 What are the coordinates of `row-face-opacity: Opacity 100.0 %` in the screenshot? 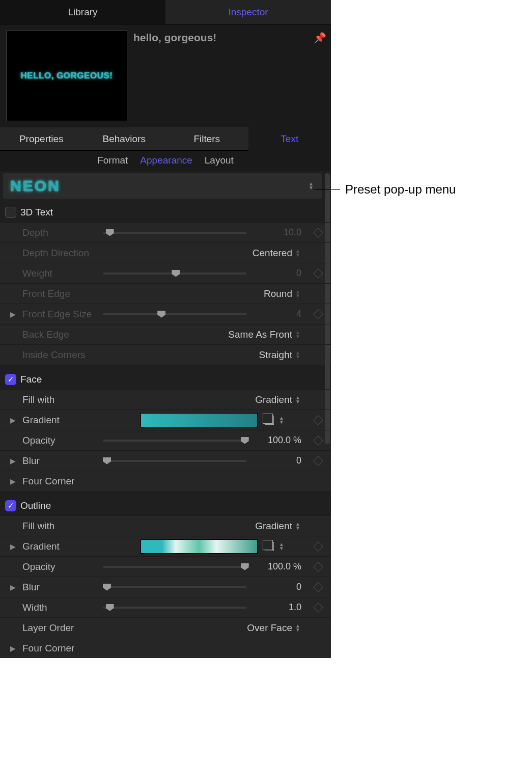 It's located at (165, 440).